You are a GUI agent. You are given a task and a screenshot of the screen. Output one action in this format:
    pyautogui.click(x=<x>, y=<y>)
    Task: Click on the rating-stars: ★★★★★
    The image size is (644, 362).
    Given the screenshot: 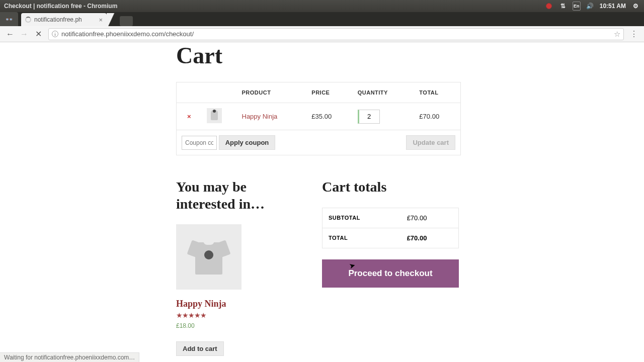 What is the action you would take?
    pyautogui.click(x=226, y=315)
    